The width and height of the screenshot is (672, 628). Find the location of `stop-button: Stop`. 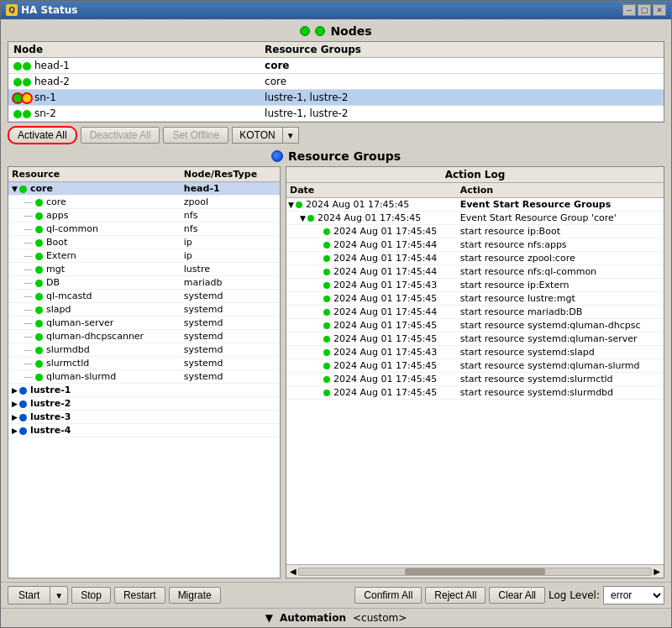

stop-button: Stop is located at coordinates (91, 595).